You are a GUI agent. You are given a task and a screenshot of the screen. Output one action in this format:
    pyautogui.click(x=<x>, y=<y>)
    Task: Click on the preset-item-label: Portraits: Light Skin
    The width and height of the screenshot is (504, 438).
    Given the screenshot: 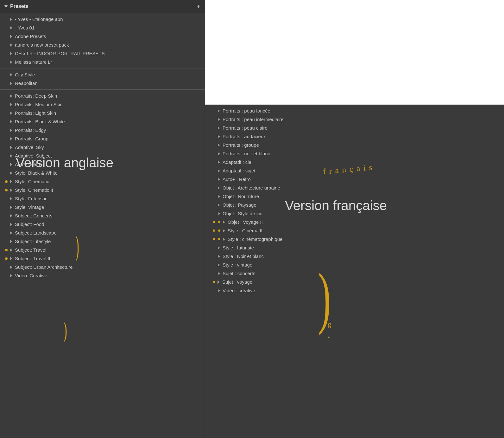 What is the action you would take?
    pyautogui.click(x=35, y=113)
    